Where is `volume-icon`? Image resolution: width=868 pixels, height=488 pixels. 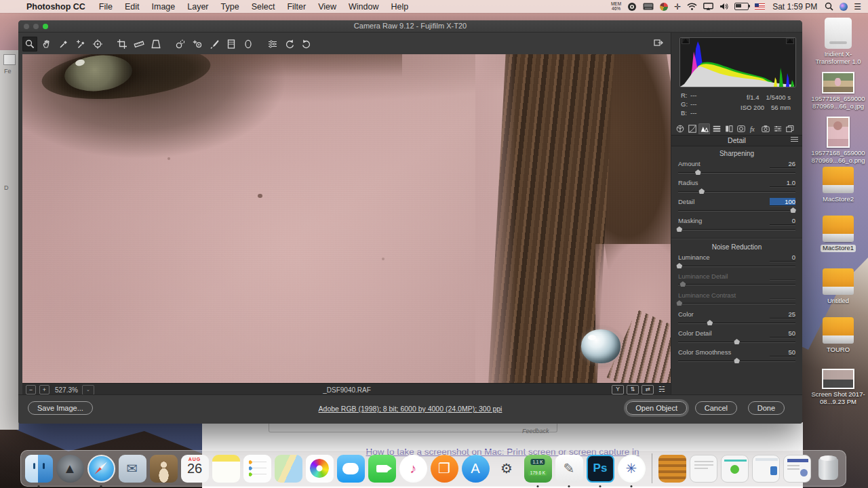 volume-icon is located at coordinates (724, 7).